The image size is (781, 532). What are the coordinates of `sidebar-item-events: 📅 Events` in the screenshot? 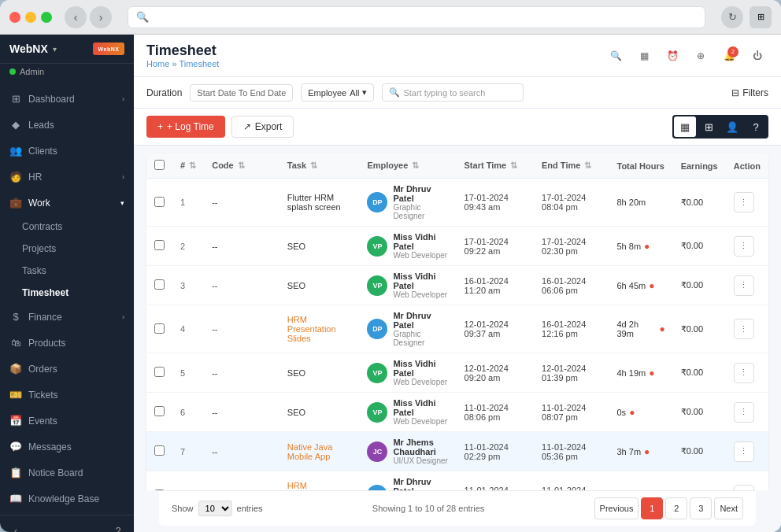 It's located at (67, 420).